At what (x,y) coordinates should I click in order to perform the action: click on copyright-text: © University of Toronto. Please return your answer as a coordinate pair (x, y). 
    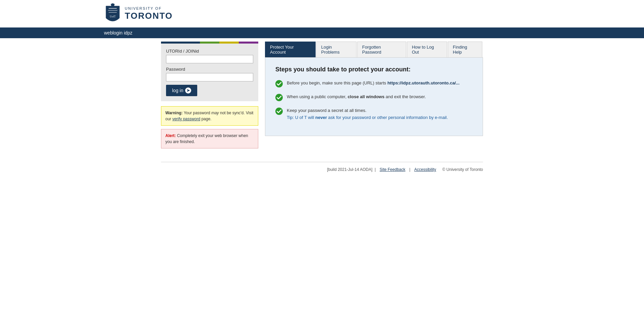
    Looking at the image, I should click on (463, 170).